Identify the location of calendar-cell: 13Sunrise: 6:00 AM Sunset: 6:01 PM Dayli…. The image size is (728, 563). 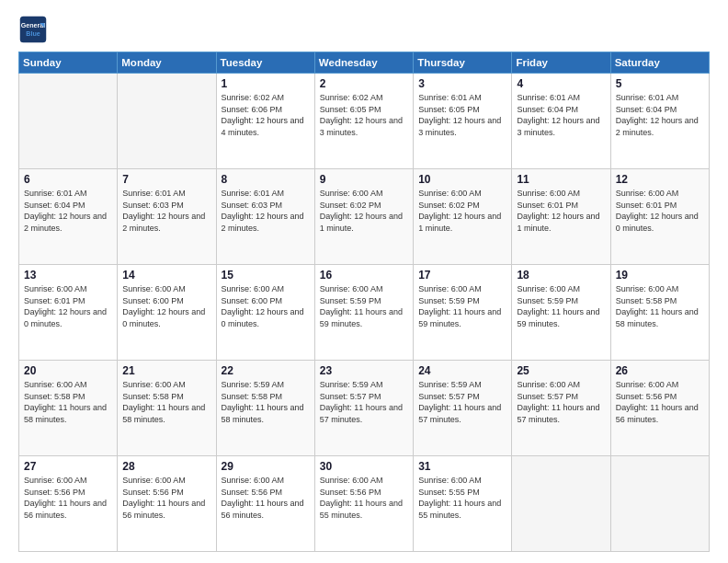
(68, 313).